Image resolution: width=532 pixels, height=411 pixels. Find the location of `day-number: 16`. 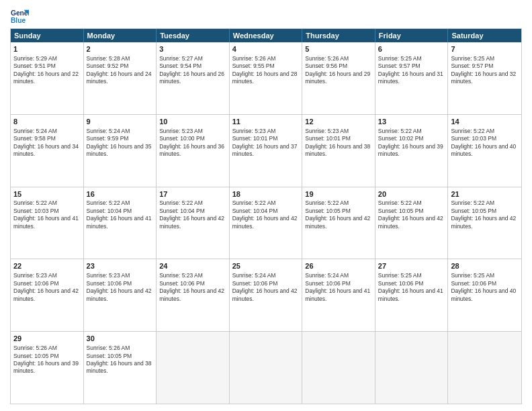

day-number: 16 is located at coordinates (120, 195).